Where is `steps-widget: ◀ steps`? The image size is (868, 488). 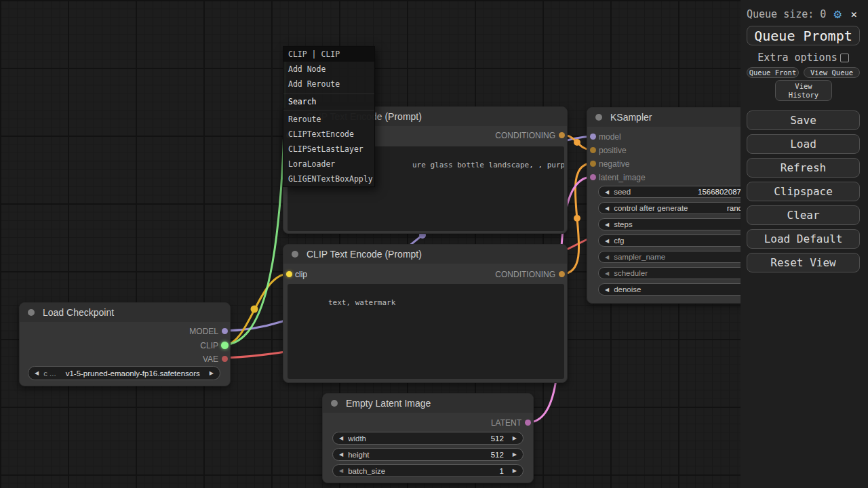
steps-widget: ◀ steps is located at coordinates (679, 224).